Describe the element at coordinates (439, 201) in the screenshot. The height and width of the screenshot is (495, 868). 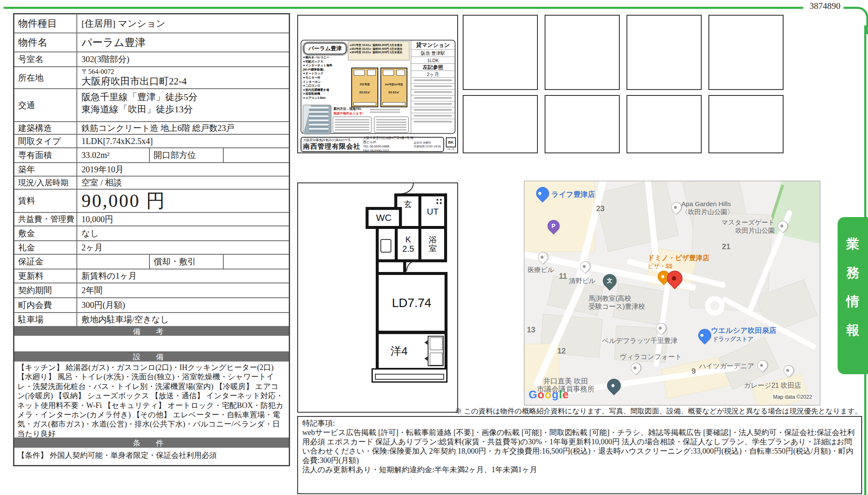
I see `stove-icon` at that location.